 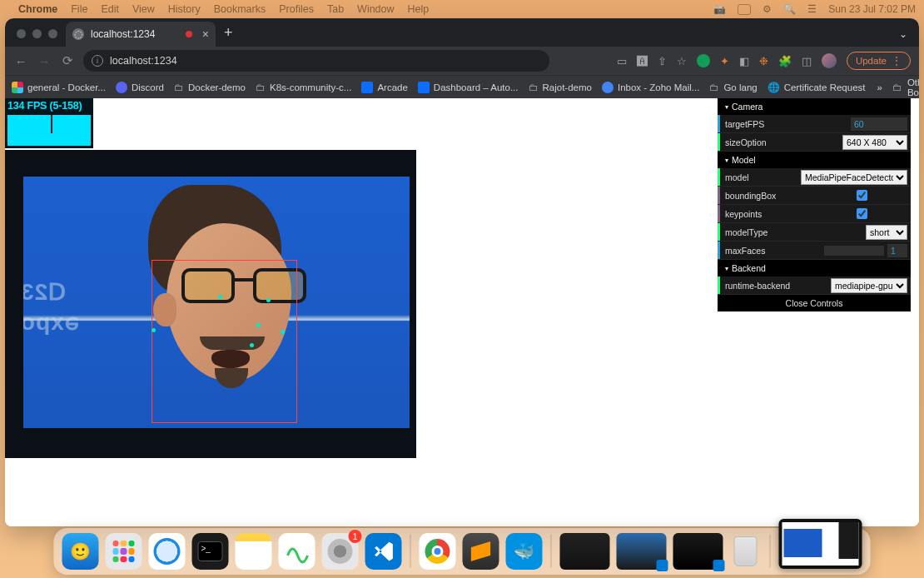 What do you see at coordinates (297, 551) in the screenshot?
I see `dock-freeform-icon` at bounding box center [297, 551].